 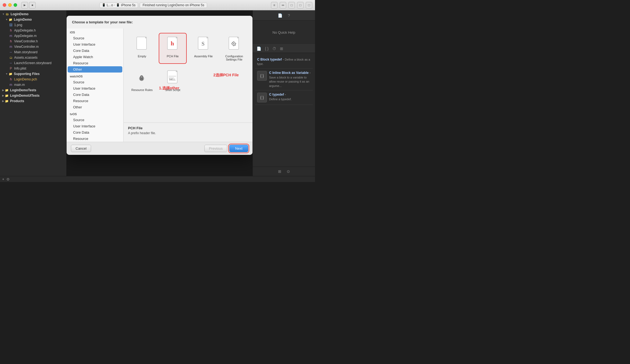 What do you see at coordinates (280, 15) in the screenshot?
I see `file-inspector-tab: 📄` at bounding box center [280, 15].